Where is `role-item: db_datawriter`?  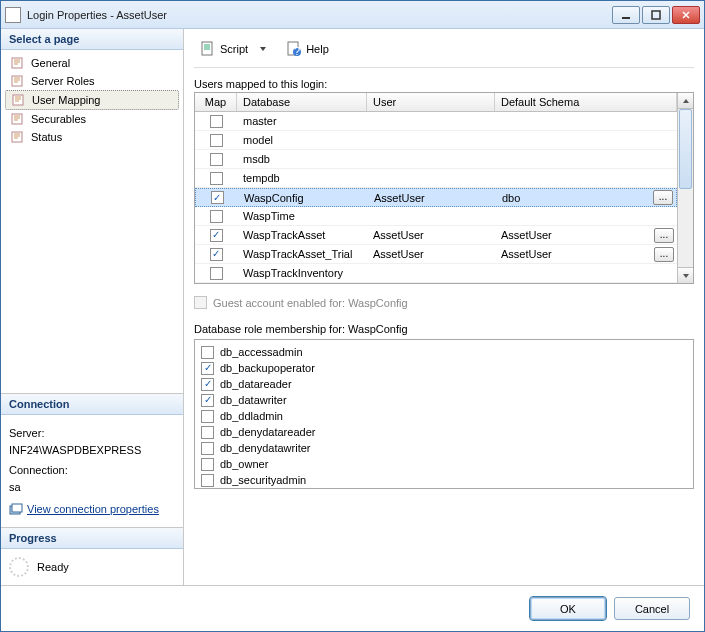 role-item: db_datawriter is located at coordinates (444, 400).